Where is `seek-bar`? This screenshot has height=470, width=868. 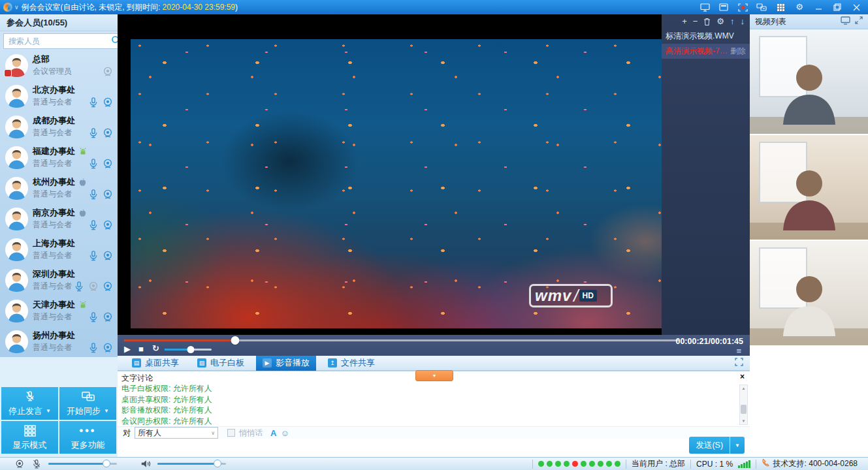 seek-bar is located at coordinates (402, 341).